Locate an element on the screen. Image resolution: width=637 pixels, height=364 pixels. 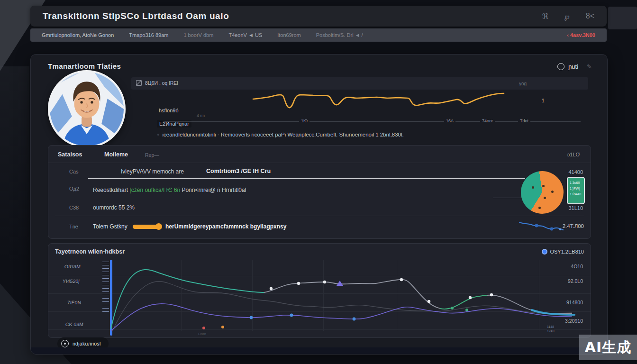
nav-item-3: 1 boorV dbm is located at coordinates (198, 35).